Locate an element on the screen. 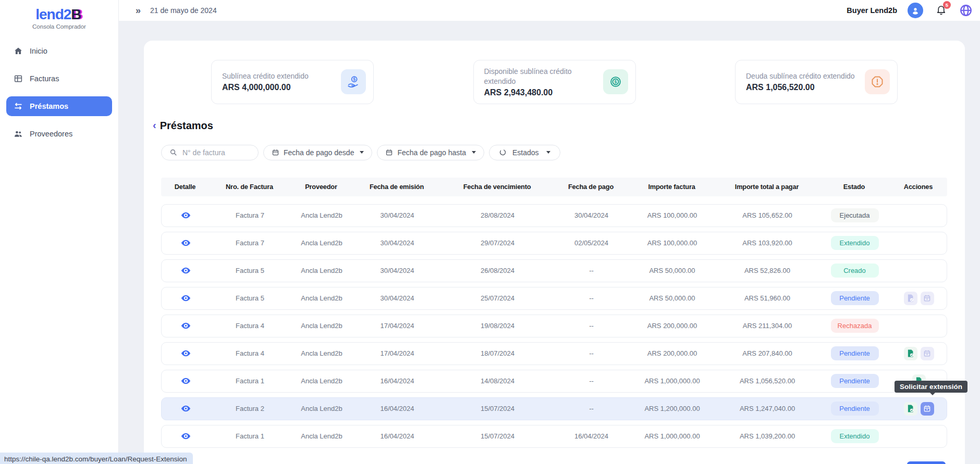  sidebar-item-facturas: Facturas is located at coordinates (59, 79).